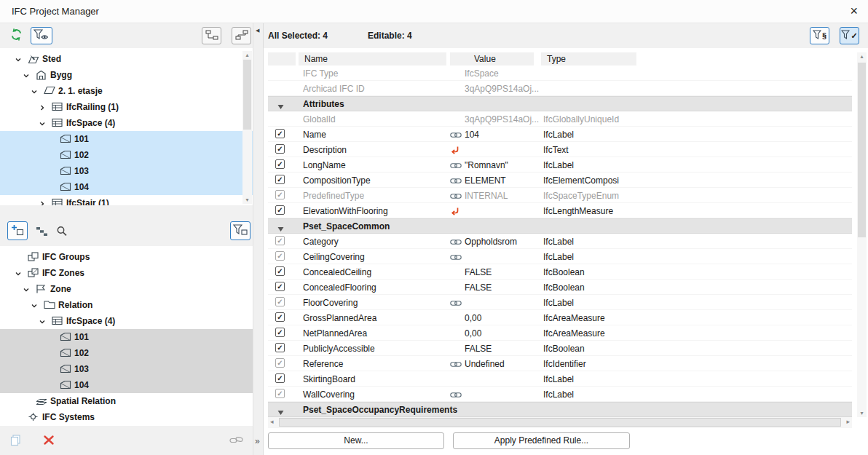 This screenshot has height=455, width=868. Describe the element at coordinates (560, 119) in the screenshot. I see `property-row: GlobalId3qApQ9PS14aOj...IfcGloballyUniqu…` at that location.